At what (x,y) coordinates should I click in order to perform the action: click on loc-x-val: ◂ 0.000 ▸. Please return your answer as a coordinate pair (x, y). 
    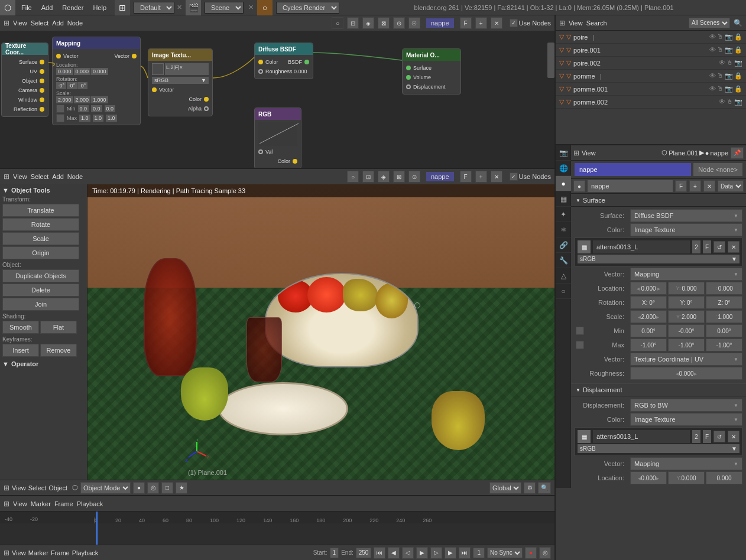
    Looking at the image, I should click on (648, 288).